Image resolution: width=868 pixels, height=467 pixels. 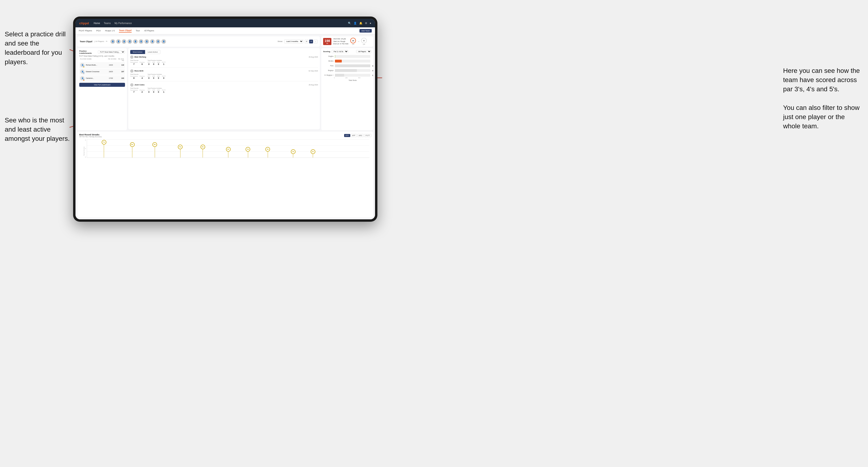 I want to click on activity-card: Most Active Least Active Blair McHarg, so click(x=224, y=89).